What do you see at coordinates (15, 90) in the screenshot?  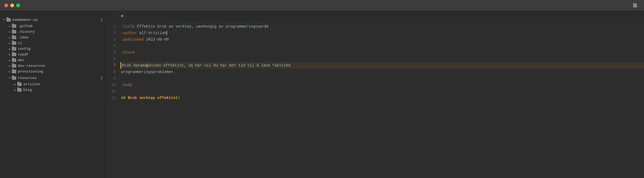 I see `folder-arrow-blog: ▶` at bounding box center [15, 90].